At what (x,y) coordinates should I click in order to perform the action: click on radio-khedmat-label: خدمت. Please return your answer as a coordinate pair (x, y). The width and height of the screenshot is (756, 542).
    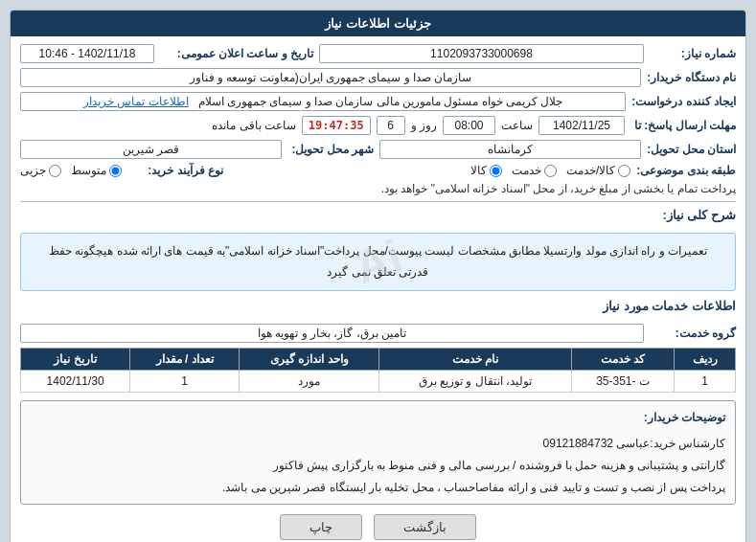
    Looking at the image, I should click on (527, 170).